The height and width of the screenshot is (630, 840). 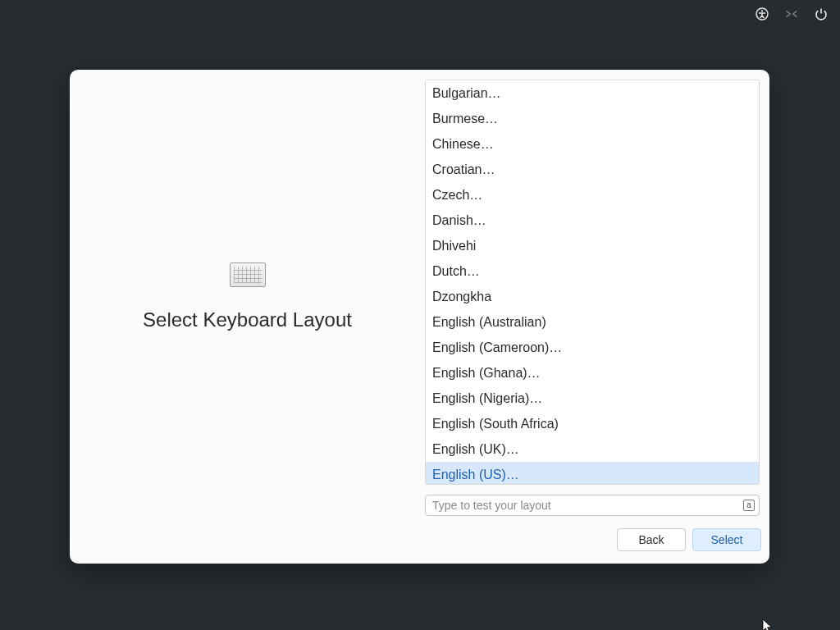 I want to click on layout-row: English (UK)…, so click(x=592, y=450).